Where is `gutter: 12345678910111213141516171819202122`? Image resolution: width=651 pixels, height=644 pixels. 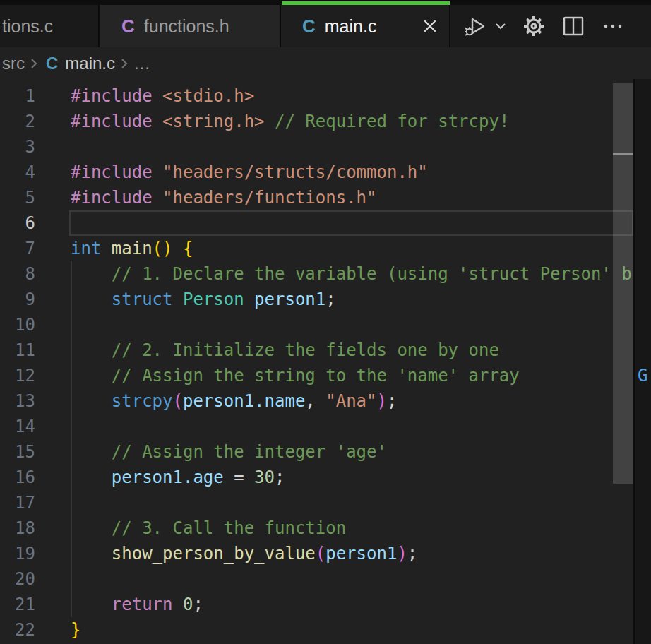
gutter: 12345678910111213141516171819202122 is located at coordinates (18, 363).